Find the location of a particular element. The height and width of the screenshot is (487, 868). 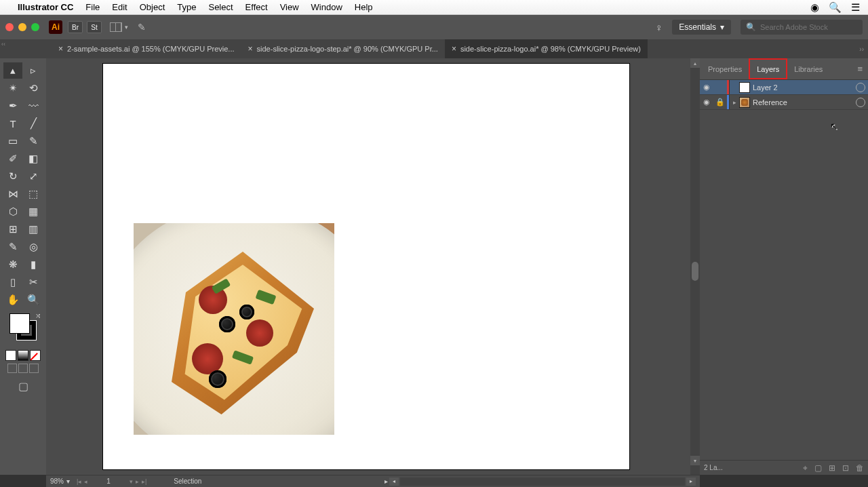

menu-select: Select is located at coordinates (220, 7).